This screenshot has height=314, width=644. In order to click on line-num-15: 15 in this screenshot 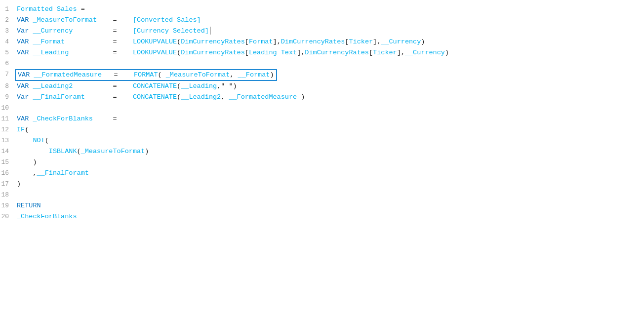, I will do `click(7, 162)`.